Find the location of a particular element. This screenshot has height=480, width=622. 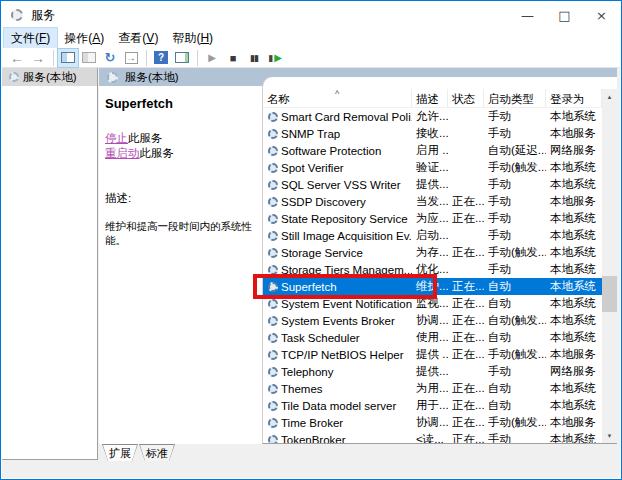

table-row: Superfetch维护...正在...自动本地系统 is located at coordinates (432, 286).